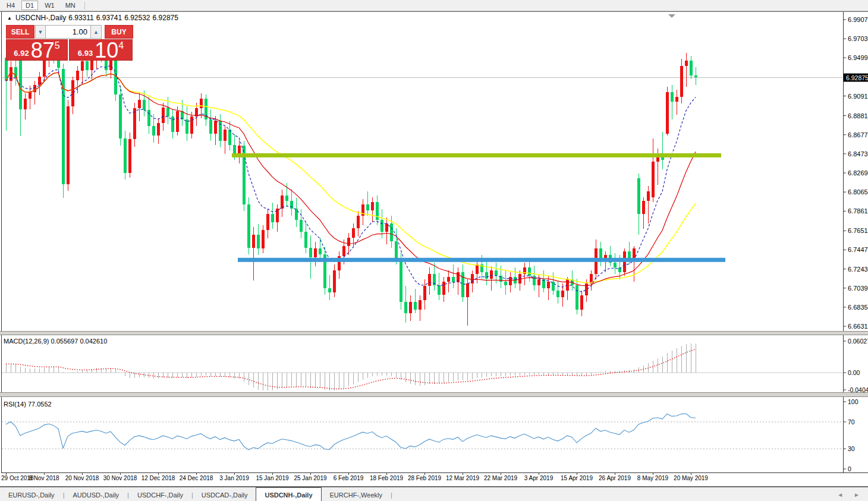 Image resolution: width=868 pixels, height=501 pixels. What do you see at coordinates (672, 16) in the screenshot?
I see `chart-shift-marker-icon` at bounding box center [672, 16].